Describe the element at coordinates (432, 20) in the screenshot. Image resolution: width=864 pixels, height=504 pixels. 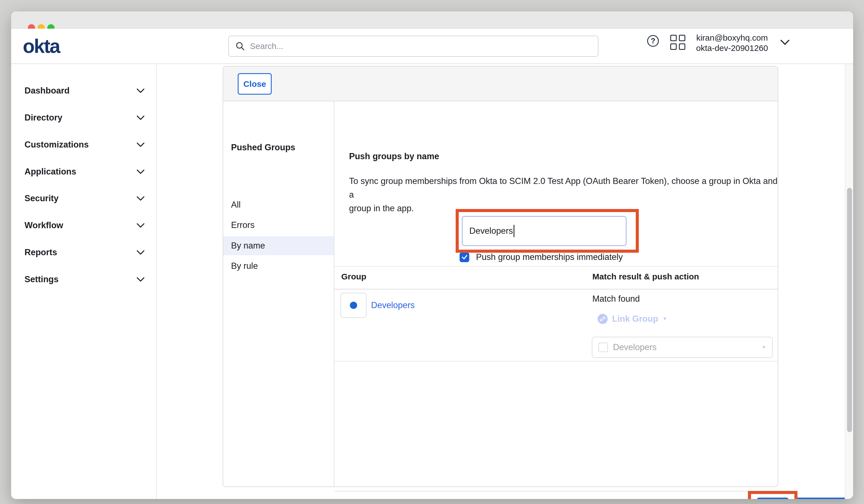
I see `window-titlebar` at that location.